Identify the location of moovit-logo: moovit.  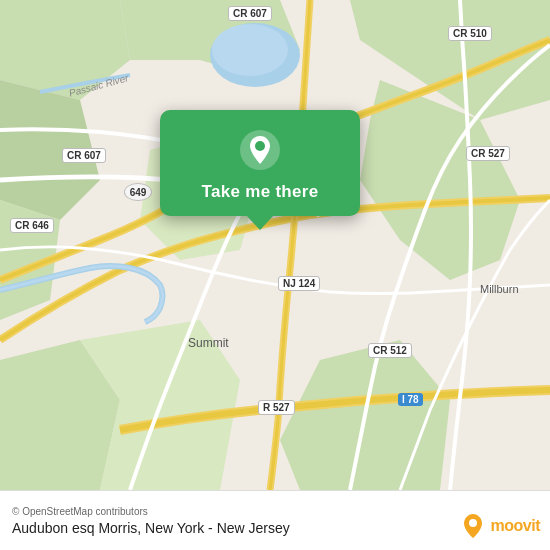
(500, 526).